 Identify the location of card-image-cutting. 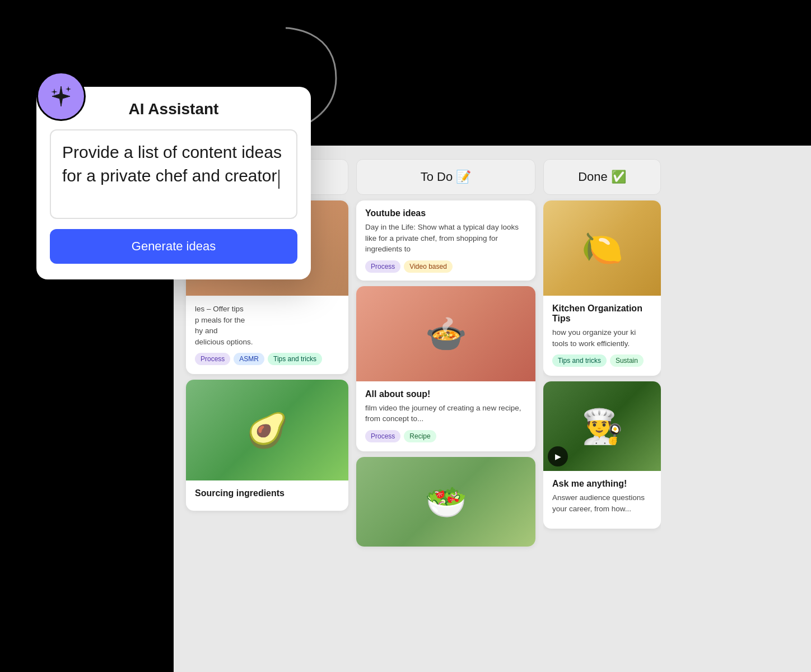
(602, 248).